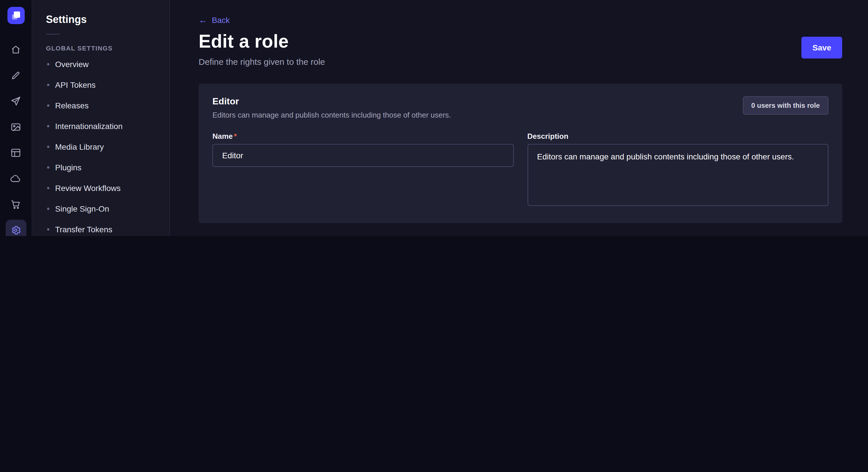  Describe the element at coordinates (16, 75) in the screenshot. I see `content-builder-icon` at that location.